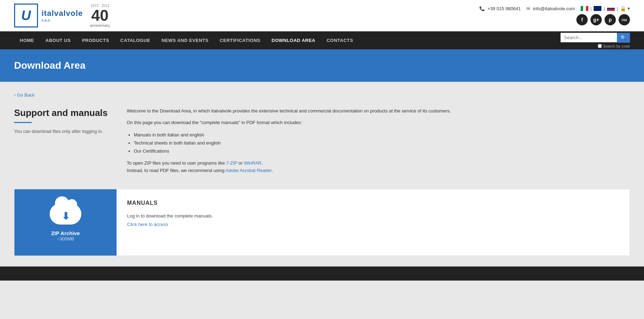 The height and width of the screenshot is (319, 644). Describe the element at coordinates (373, 203) in the screenshot. I see `manuals-title: MANUALS` at that location.